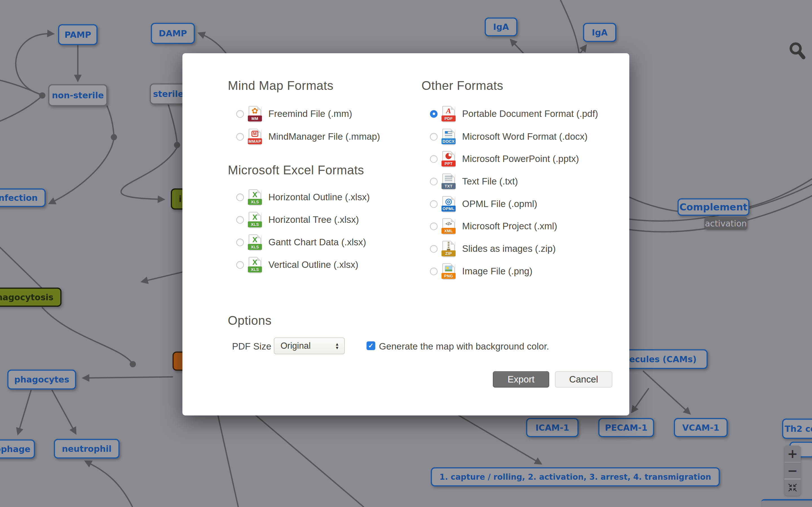  What do you see at coordinates (23, 198) in the screenshot?
I see `map-node-infection: infection` at bounding box center [23, 198].